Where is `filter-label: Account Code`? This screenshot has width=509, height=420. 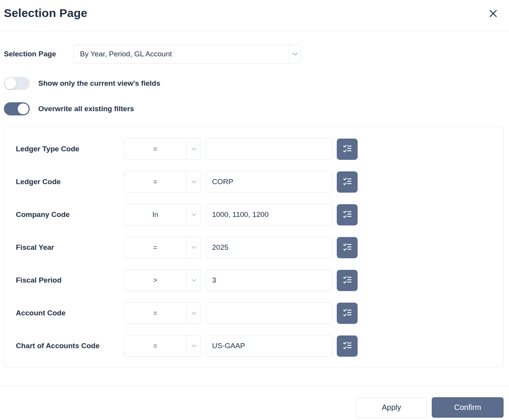 filter-label: Account Code is located at coordinates (70, 313).